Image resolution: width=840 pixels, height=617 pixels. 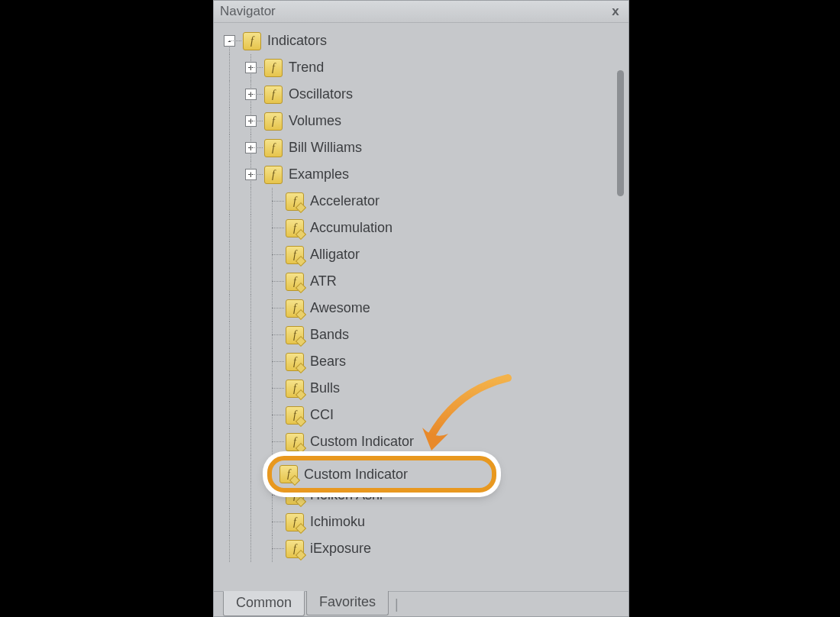 I want to click on scrollbar-thumb, so click(x=620, y=133).